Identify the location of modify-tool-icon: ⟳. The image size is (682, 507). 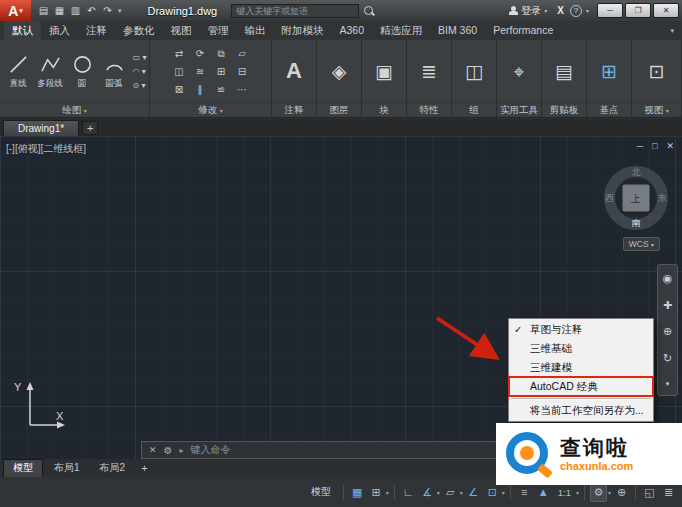
(200, 54).